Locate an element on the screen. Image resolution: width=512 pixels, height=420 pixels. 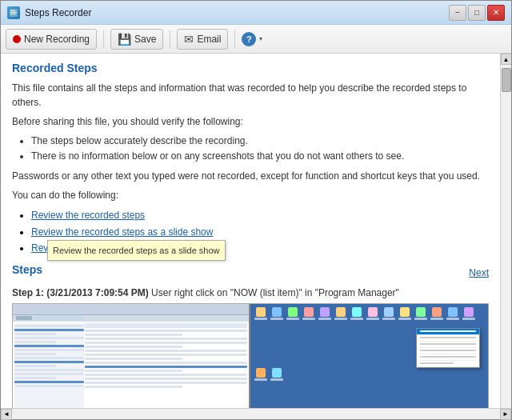
steps-section-title: Steps is located at coordinates (27, 270).